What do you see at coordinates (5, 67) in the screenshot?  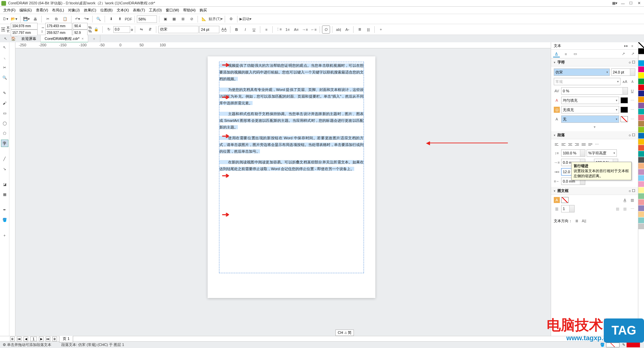 I see `crop-tool: ✂` at bounding box center [5, 67].